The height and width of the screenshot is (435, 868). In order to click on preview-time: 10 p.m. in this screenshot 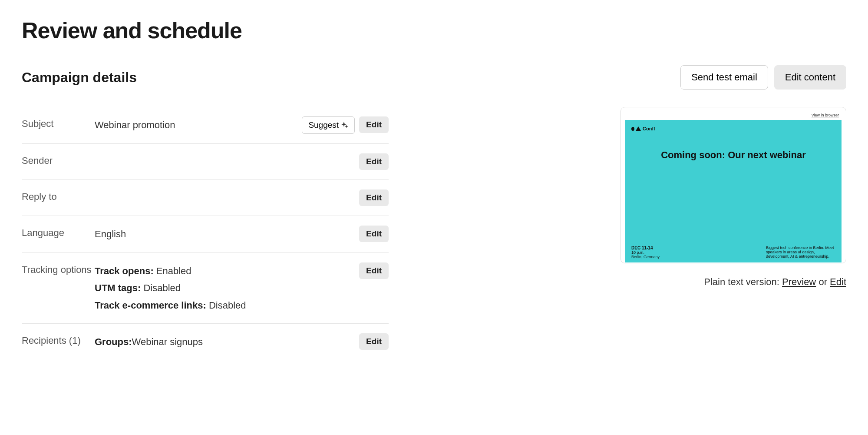, I will do `click(645, 252)`.